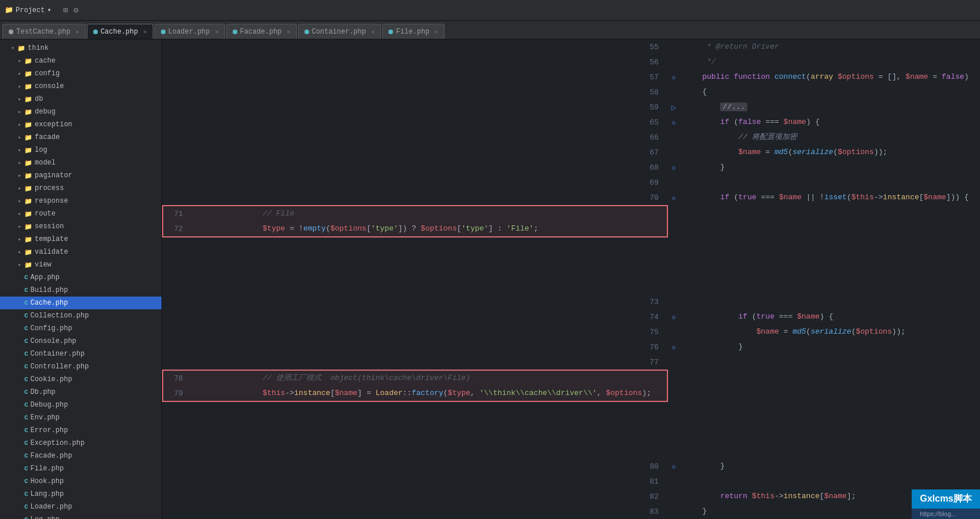 The height and width of the screenshot is (519, 980). What do you see at coordinates (81, 469) in the screenshot?
I see `sidebar-item-file-php: C File.php` at bounding box center [81, 469].